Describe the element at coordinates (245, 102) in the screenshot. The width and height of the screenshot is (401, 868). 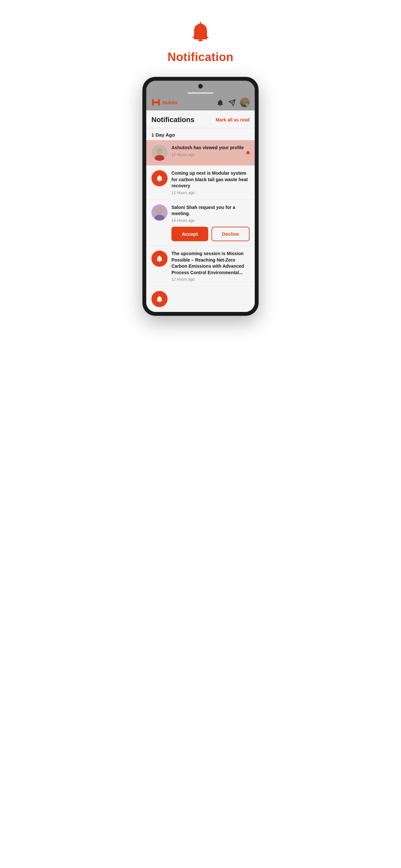
I see `user-avatar-header` at that location.